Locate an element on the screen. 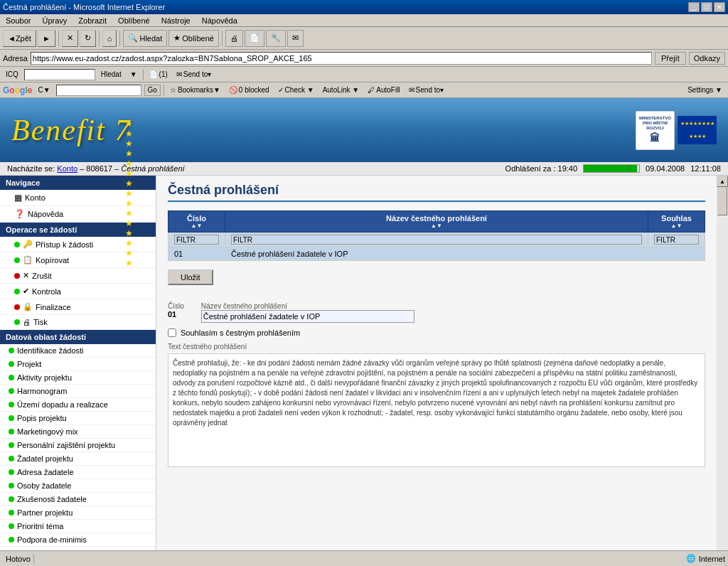 This screenshot has height=566, width=728. sort-souhlas: ▲▼ is located at coordinates (677, 226).